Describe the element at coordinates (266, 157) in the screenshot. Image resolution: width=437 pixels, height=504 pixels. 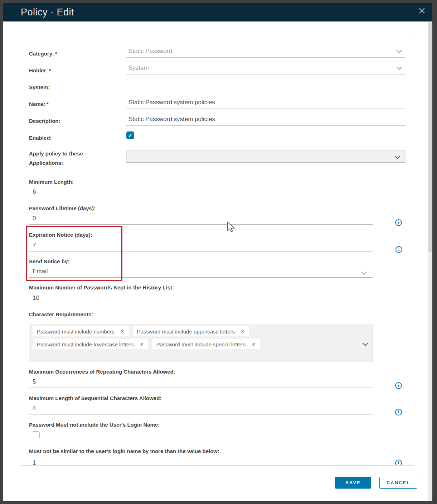
I see `apply-policy-select` at that location.